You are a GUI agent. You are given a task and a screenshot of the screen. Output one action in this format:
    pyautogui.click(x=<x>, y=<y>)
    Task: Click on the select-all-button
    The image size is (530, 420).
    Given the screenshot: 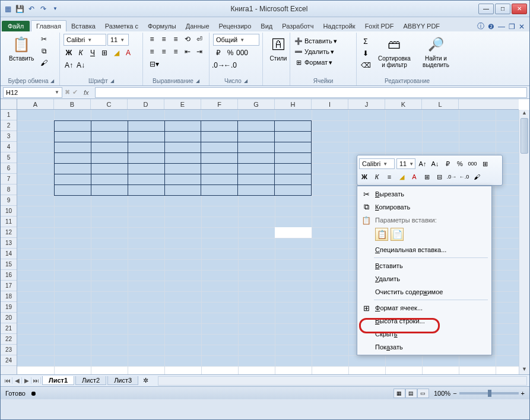 What is the action you would take?
    pyautogui.click(x=9, y=104)
    